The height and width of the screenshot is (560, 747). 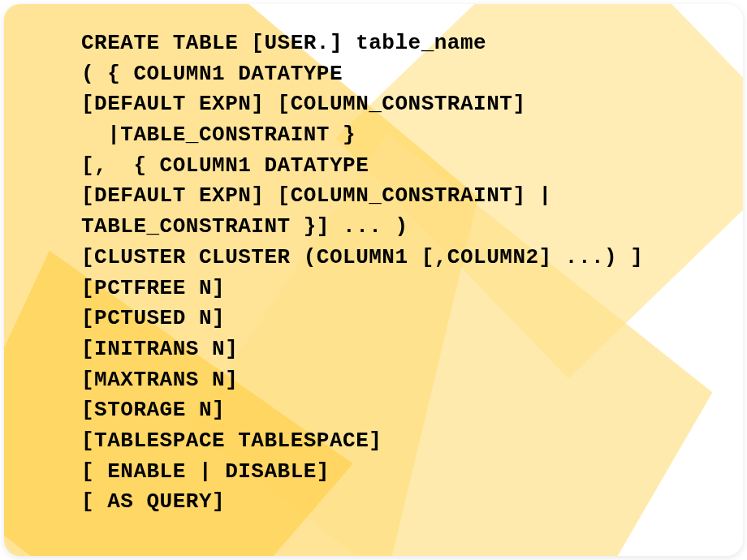 What do you see at coordinates (399, 44) in the screenshot?
I see `code-line: CREATE TABLE [USER.] table_name` at bounding box center [399, 44].